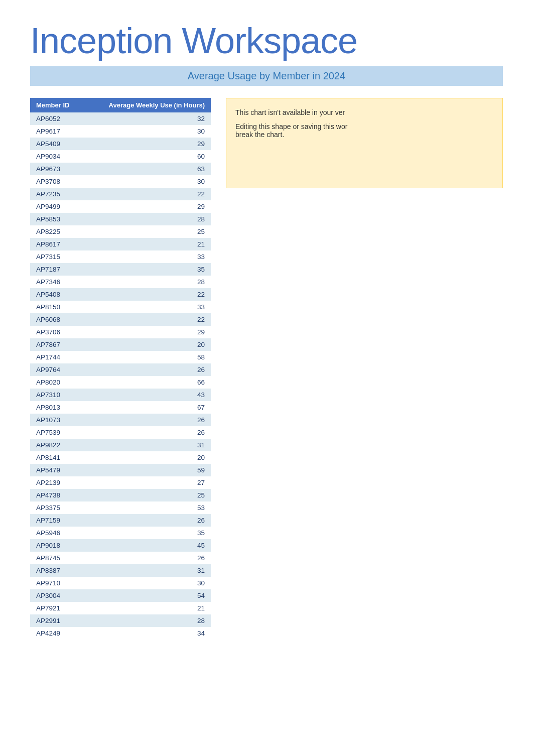 Image resolution: width=533 pixels, height=756 pixels. What do you see at coordinates (120, 570) in the screenshot?
I see `table-row: AP838731` at bounding box center [120, 570].